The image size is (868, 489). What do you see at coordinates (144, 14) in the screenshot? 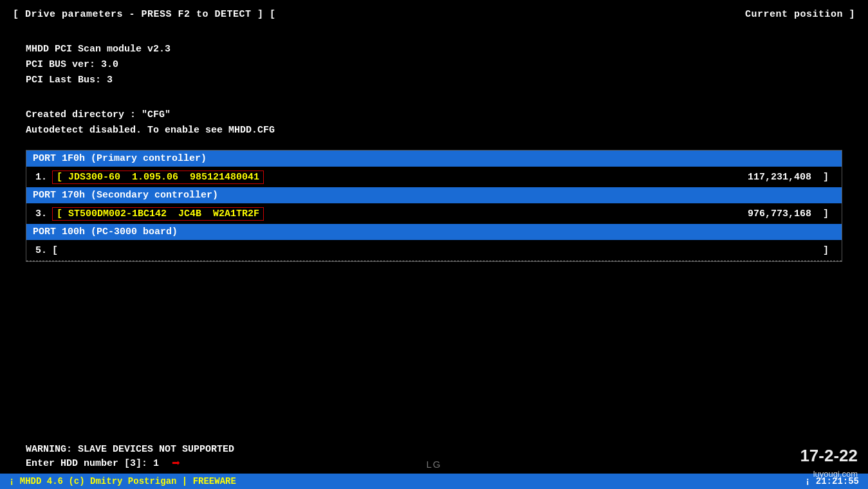
I see `header-left: [ Drive parameters - PRESS F2 to DETECT …` at bounding box center [144, 14].